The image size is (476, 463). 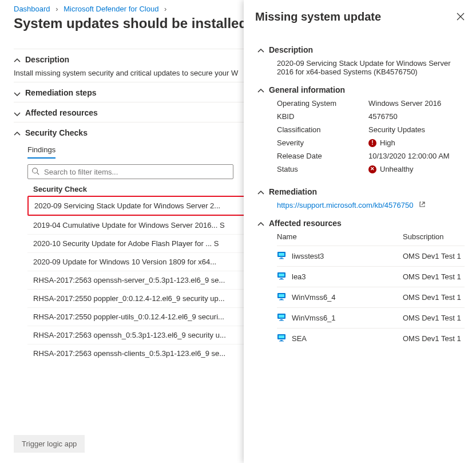 What do you see at coordinates (307, 90) in the screenshot?
I see `section-label: General information` at bounding box center [307, 90].